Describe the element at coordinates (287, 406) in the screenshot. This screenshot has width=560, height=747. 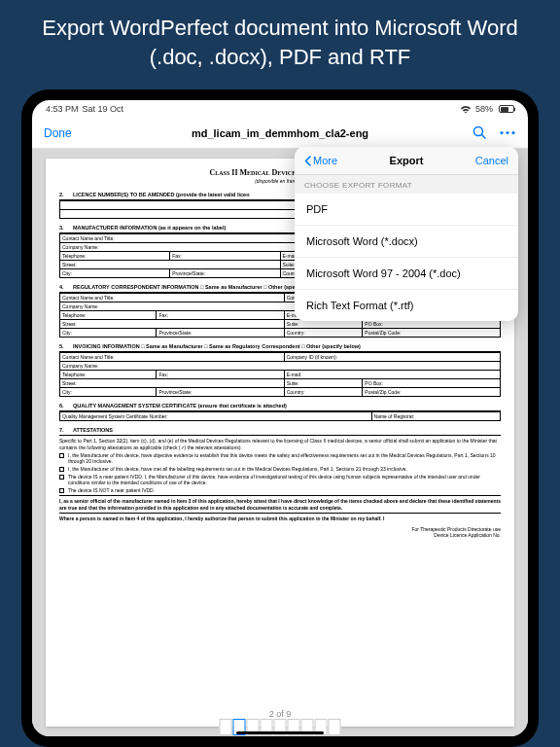
I see `sec6-title: QUALITY MANAGEMENT SYSTEM CERTIFICATE (e…` at that location.